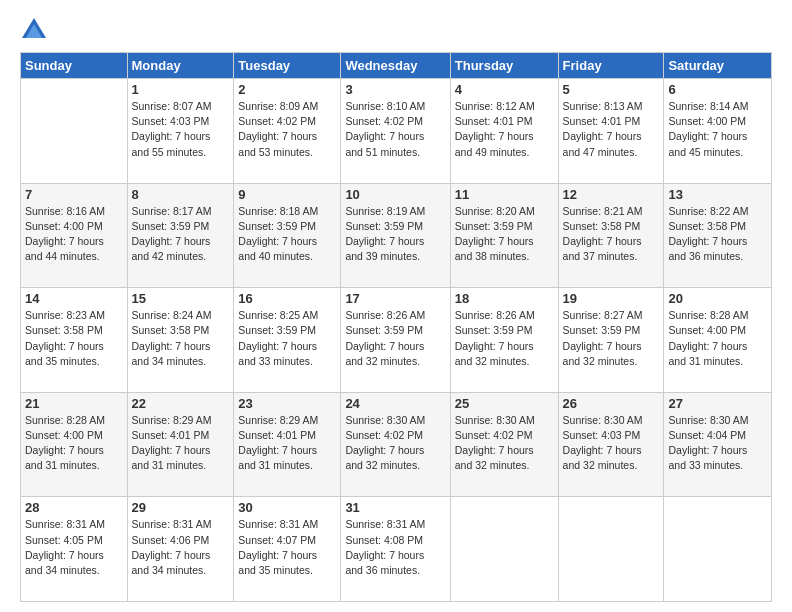  I want to click on logo-icon, so click(34, 30).